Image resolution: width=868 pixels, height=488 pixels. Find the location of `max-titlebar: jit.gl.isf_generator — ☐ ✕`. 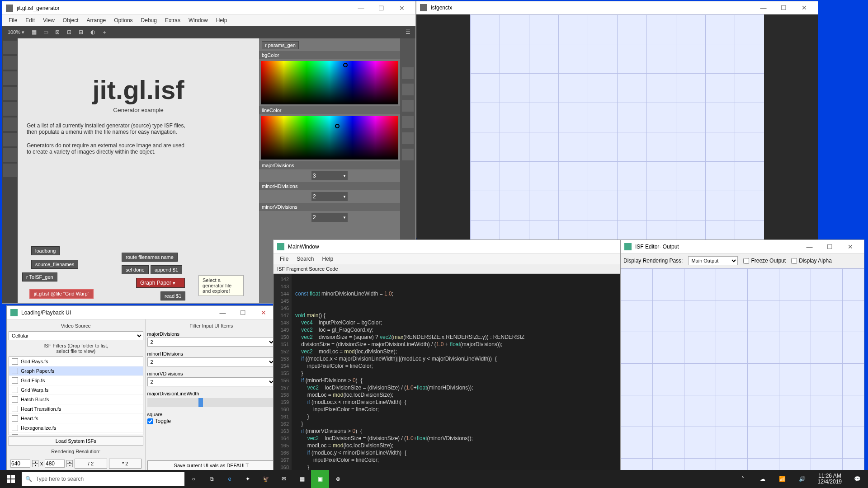

max-titlebar: jit.gl.isf_generator — ☐ ✕ is located at coordinates (209, 8).